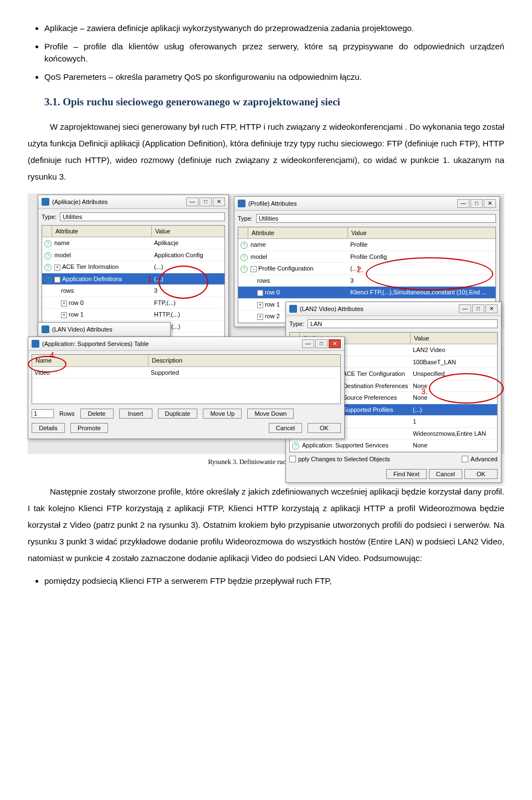  Describe the element at coordinates (367, 245) in the screenshot. I see `attribute-row: ?nameProfile` at that location.